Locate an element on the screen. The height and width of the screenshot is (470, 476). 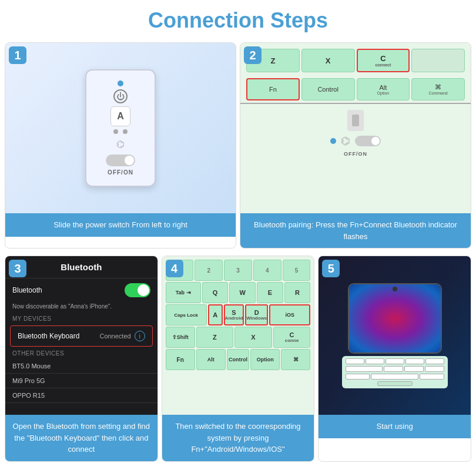
key-d-windows: D Windows is located at coordinates (256, 315).